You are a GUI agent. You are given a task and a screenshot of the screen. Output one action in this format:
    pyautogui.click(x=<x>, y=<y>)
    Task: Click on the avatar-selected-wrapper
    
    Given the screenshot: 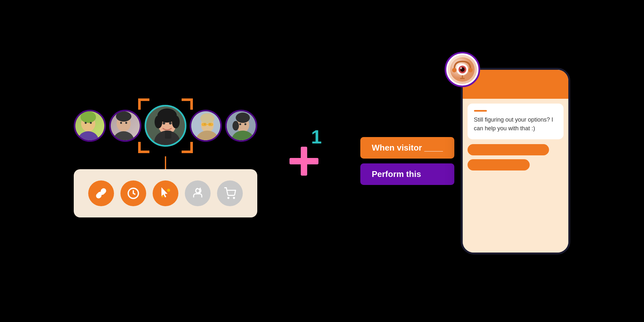 What is the action you would take?
    pyautogui.click(x=166, y=126)
    